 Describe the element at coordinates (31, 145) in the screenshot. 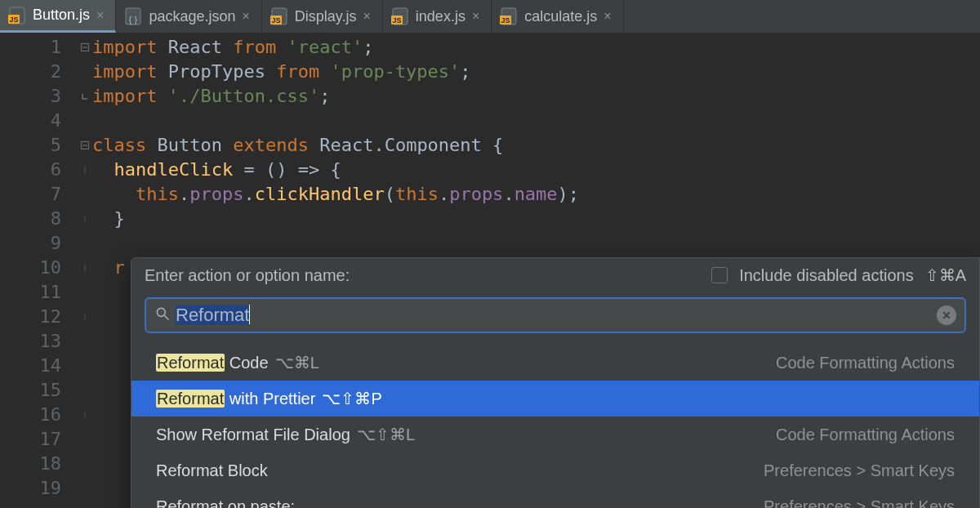

I see `line-number: 5` at that location.